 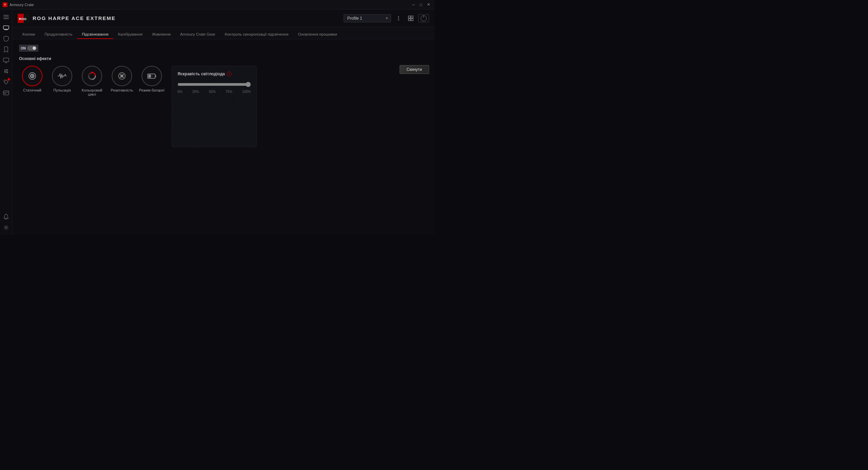 I want to click on effects-list: Статичний Пульсація, so click(x=92, y=81).